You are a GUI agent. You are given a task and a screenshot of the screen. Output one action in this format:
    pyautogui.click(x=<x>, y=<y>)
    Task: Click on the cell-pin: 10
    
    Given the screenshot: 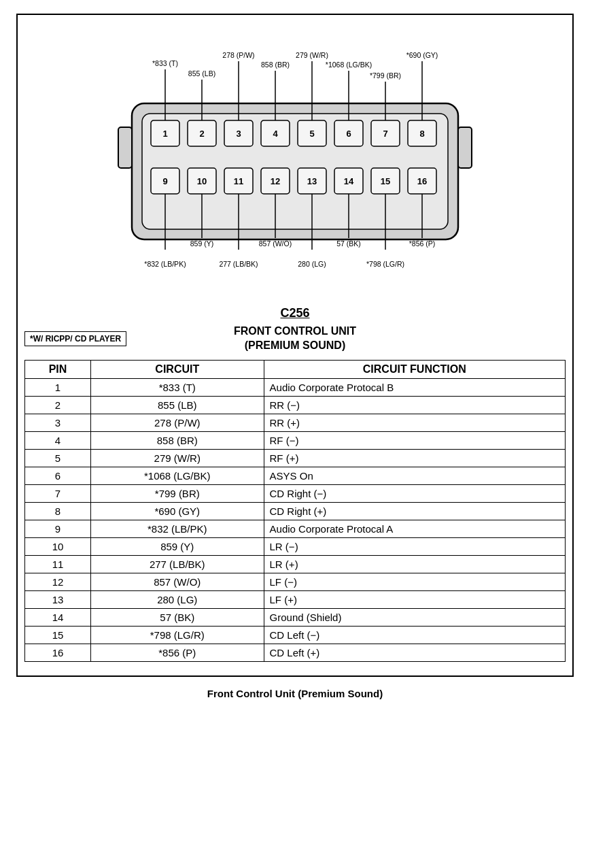 What is the action you would take?
    pyautogui.click(x=58, y=546)
    